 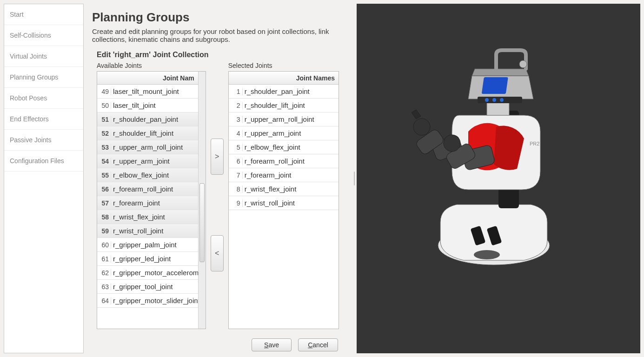 I want to click on table-row: 51r_shoulder_pan_joint, so click(x=148, y=119).